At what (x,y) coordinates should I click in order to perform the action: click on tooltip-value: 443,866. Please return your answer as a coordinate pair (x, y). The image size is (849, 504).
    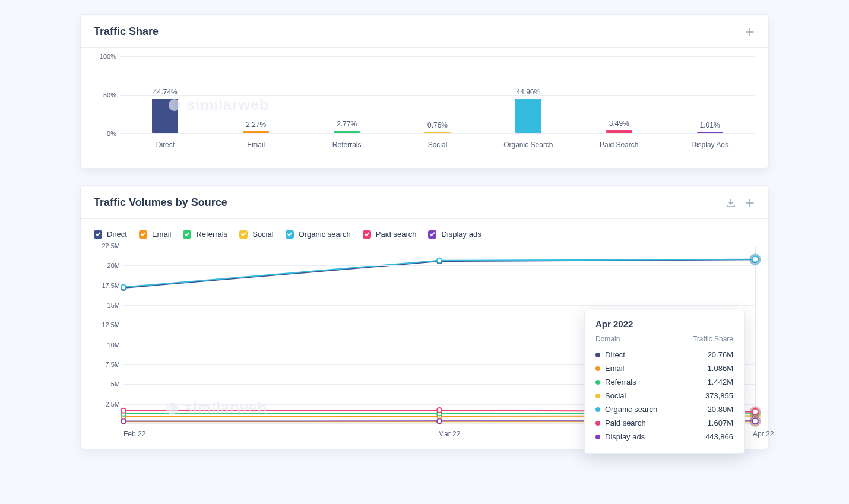
    Looking at the image, I should click on (720, 437).